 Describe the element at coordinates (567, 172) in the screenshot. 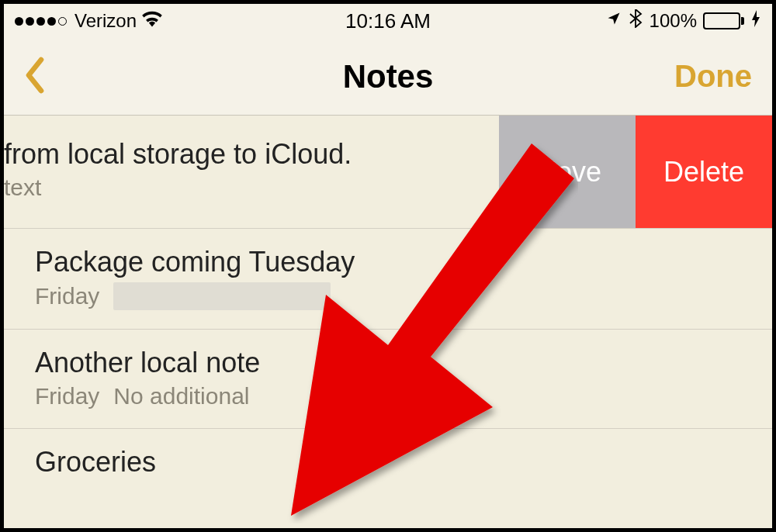

I see `move-button: Move` at that location.